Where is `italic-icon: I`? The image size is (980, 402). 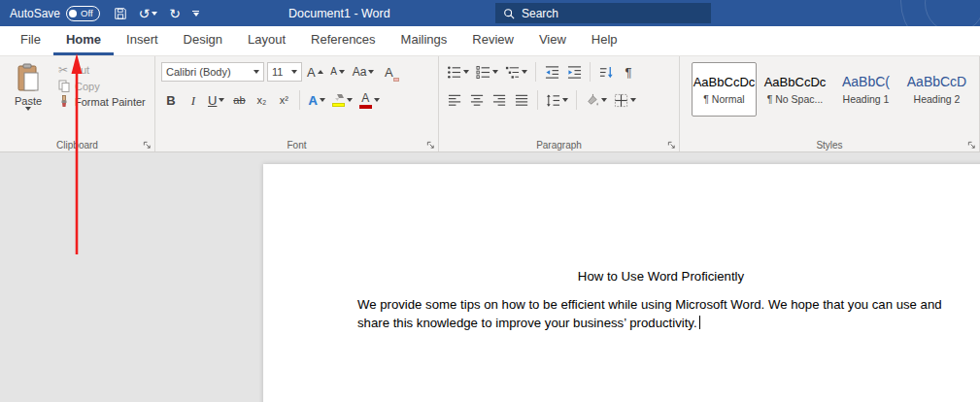
italic-icon: I is located at coordinates (193, 101).